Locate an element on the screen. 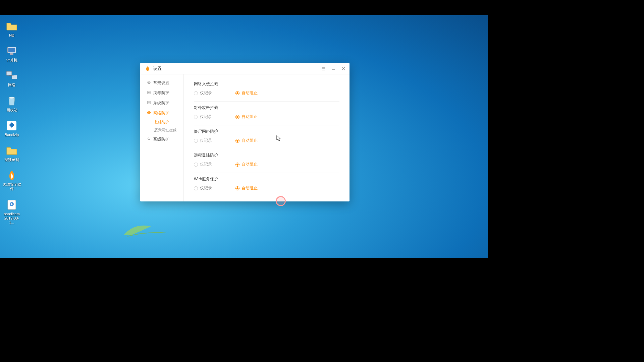  minimize-button is located at coordinates (333, 69).